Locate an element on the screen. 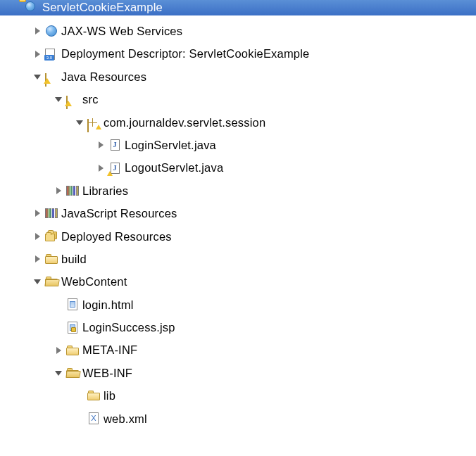  tree-item-logout-servlet: J LogoutServlet.java is located at coordinates (238, 167).